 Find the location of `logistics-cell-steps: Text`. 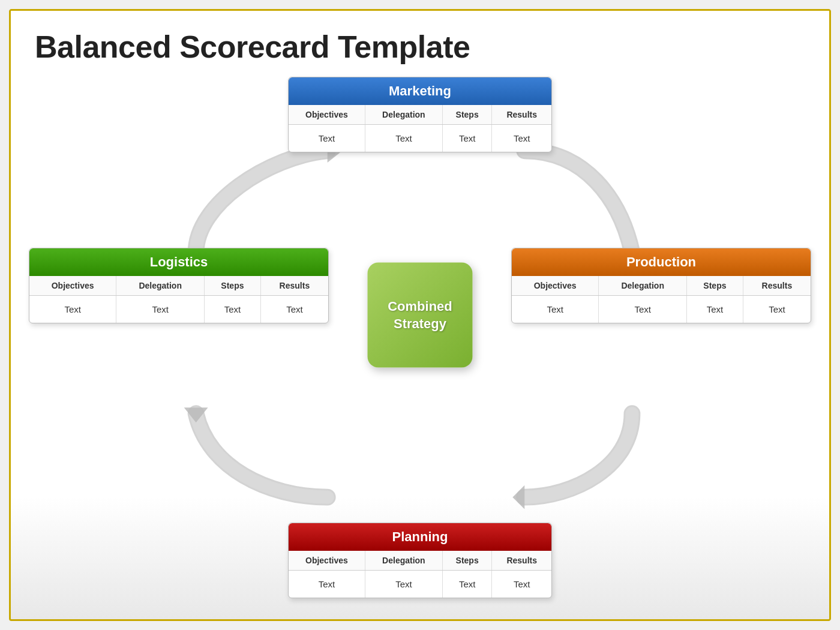

logistics-cell-steps: Text is located at coordinates (233, 310).